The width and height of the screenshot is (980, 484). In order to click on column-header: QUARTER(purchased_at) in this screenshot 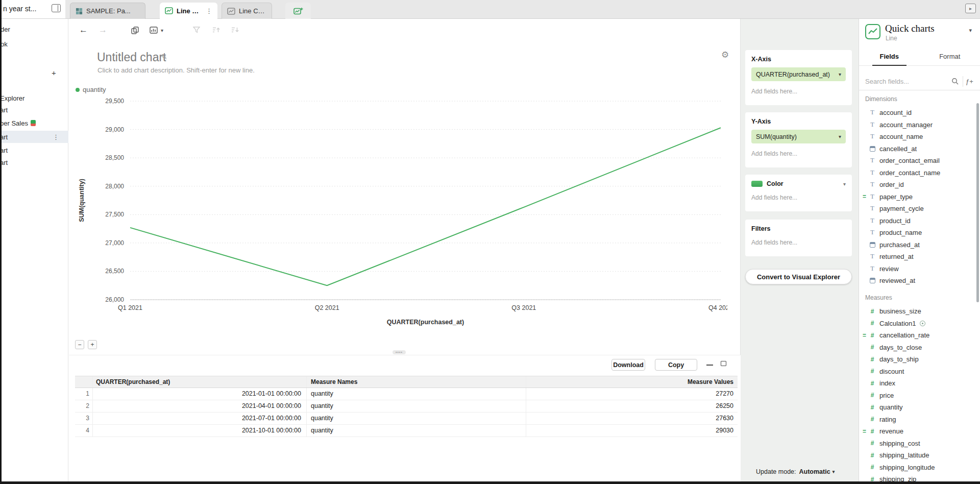, I will do `click(199, 382)`.